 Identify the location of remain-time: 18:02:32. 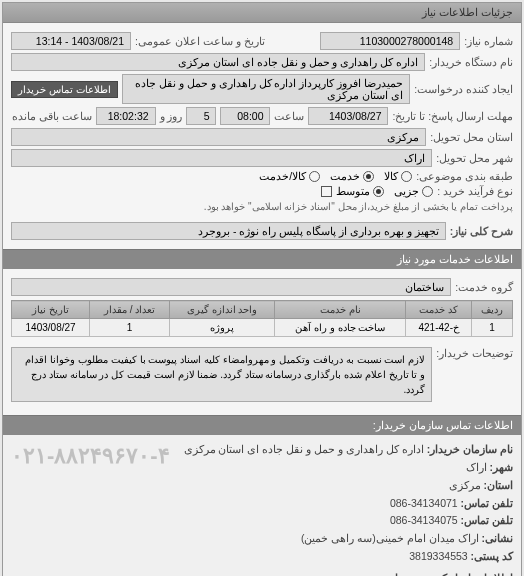
(126, 116).